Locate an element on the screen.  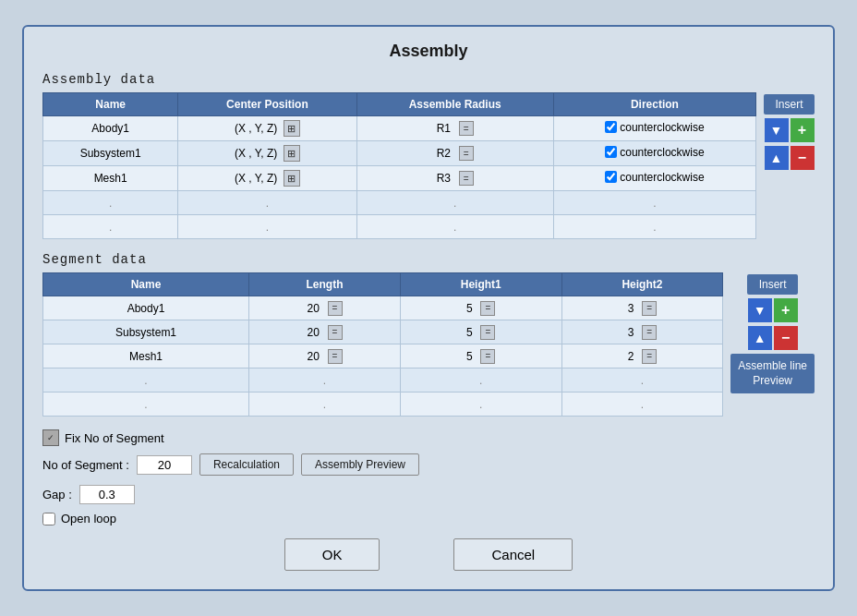
segment-row2-name: Subsystem1 is located at coordinates (146, 332).